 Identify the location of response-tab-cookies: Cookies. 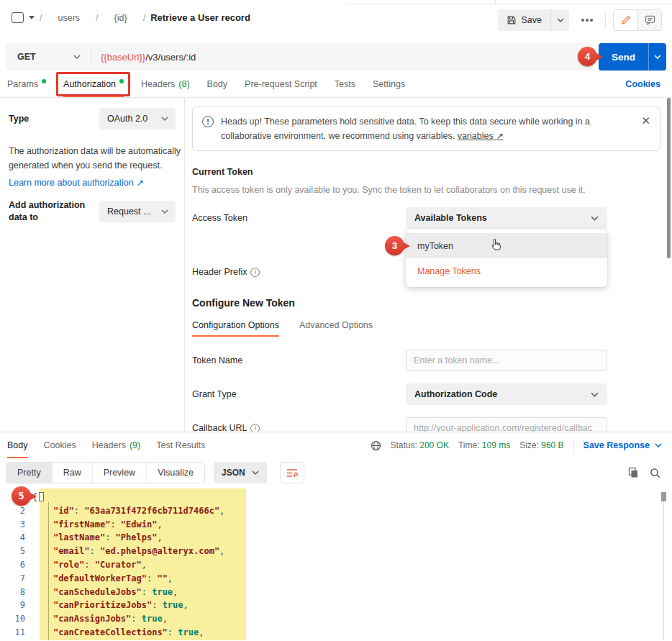
(60, 445).